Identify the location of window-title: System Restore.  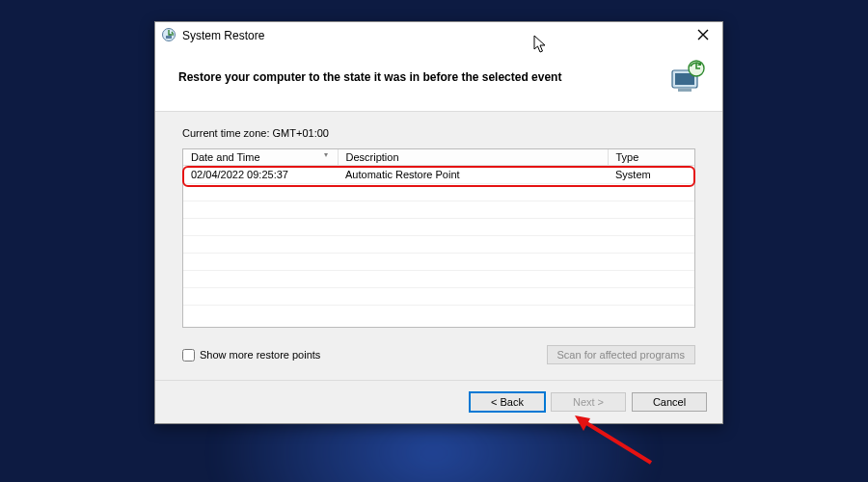
(224, 36).